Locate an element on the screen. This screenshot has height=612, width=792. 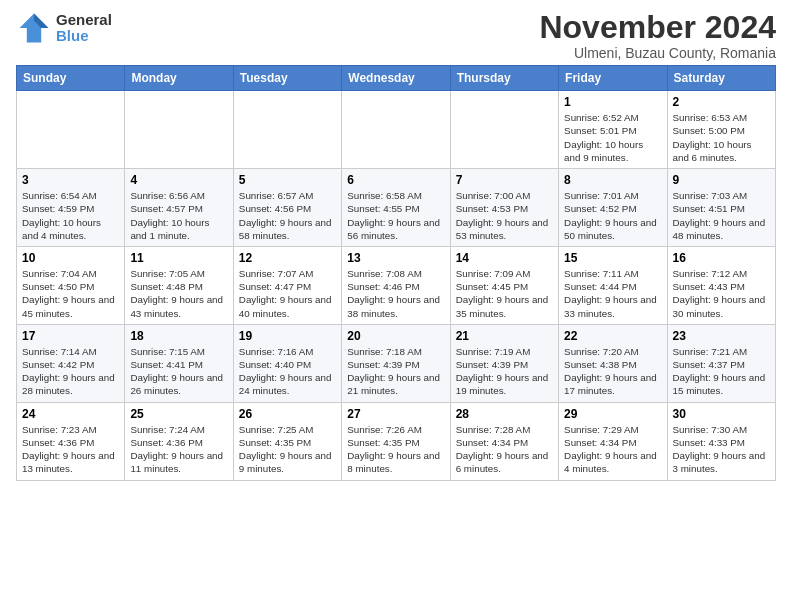
calendar-cell: 21Sunrise: 7:19 AMSunset: 4:39 PMDayligh… is located at coordinates (504, 363).